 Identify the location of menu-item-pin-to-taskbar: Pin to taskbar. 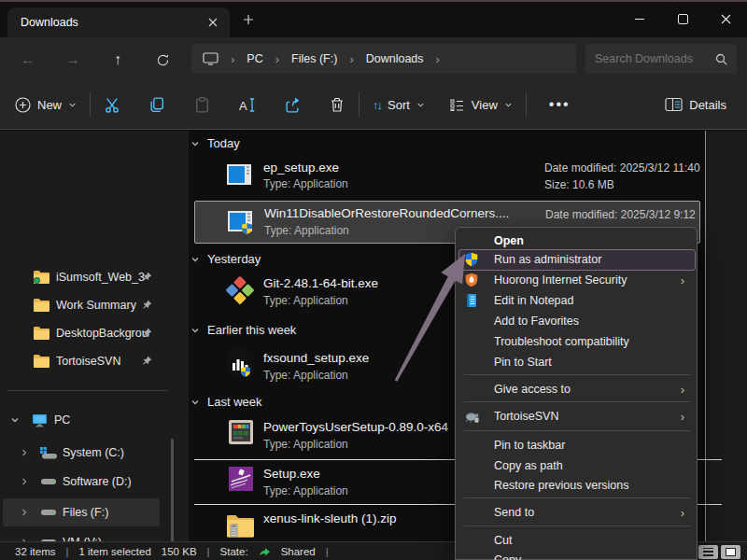
(576, 445).